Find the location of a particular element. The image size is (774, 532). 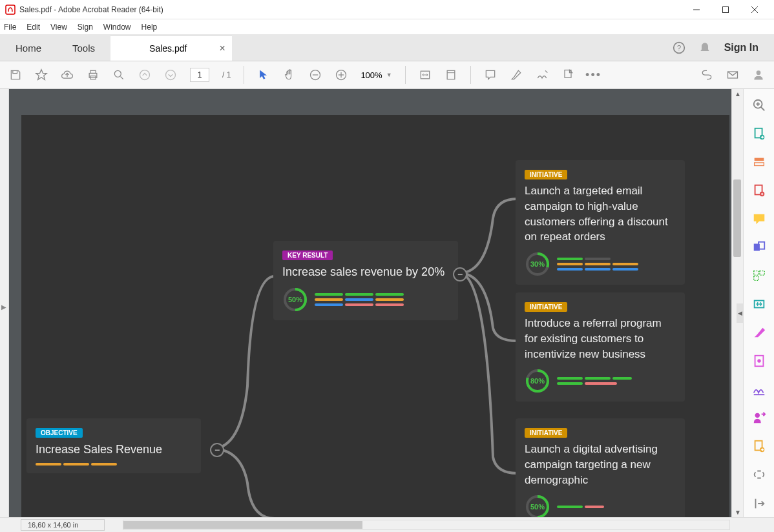

vertical-scrollbar: ▲ ▼ ◀ is located at coordinates (737, 303).